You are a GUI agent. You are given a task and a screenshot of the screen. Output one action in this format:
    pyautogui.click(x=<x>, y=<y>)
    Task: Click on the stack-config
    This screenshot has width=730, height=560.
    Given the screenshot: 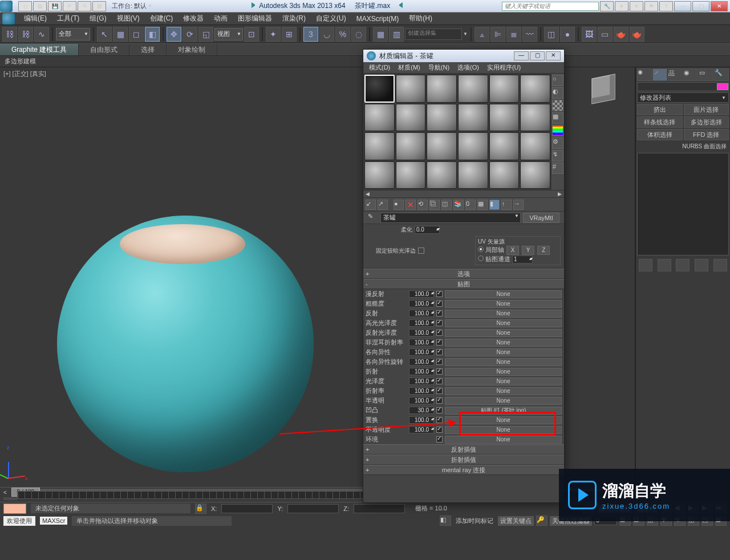 What is the action you would take?
    pyautogui.click(x=720, y=265)
    